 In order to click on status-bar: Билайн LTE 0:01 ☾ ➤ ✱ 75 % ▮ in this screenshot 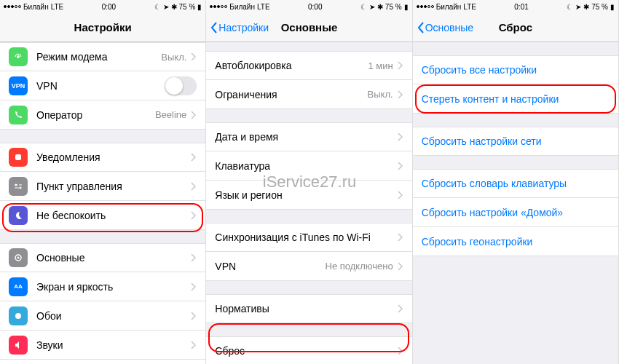, I will do `click(516, 7)`.